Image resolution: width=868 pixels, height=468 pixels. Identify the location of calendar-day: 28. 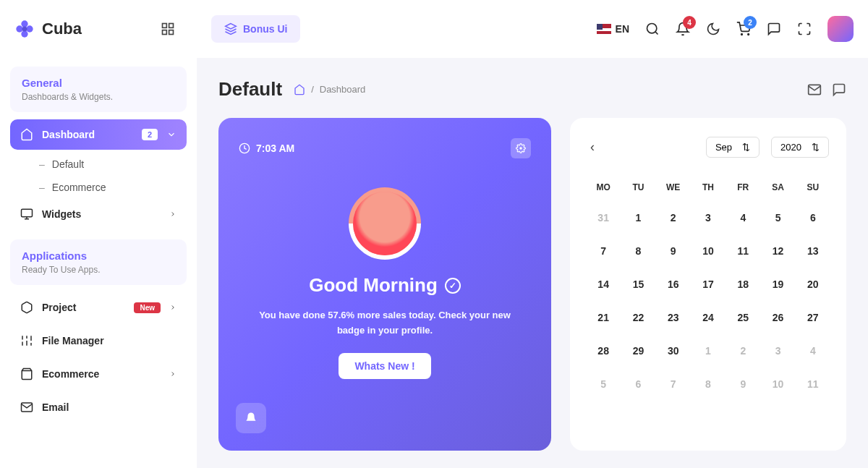
(603, 351).